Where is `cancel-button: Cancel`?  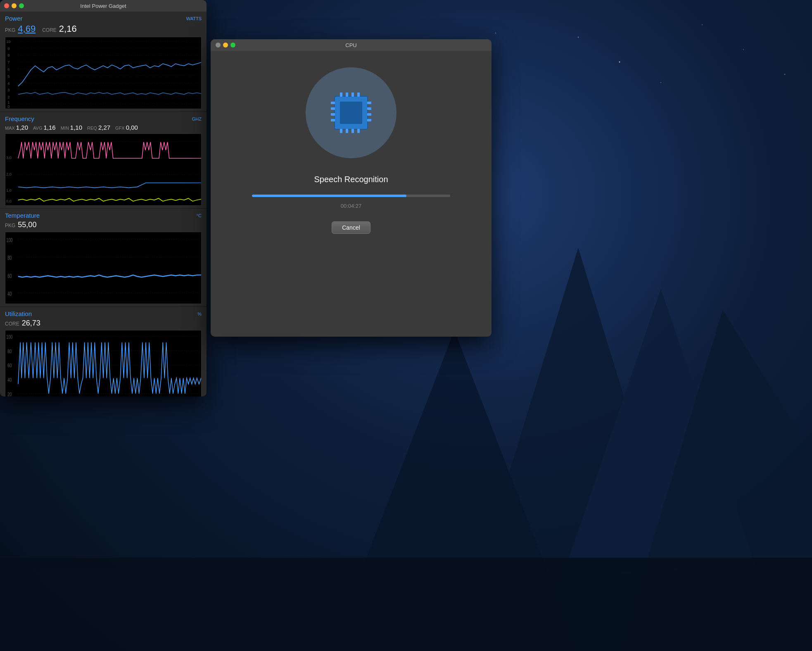 cancel-button: Cancel is located at coordinates (351, 228).